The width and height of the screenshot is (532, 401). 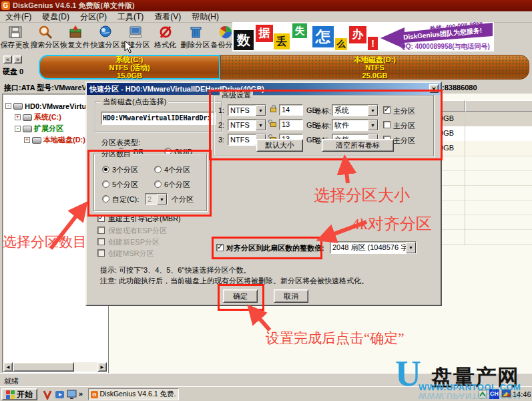 I want to click on highlight-advanced-settings, so click(x=326, y=125).